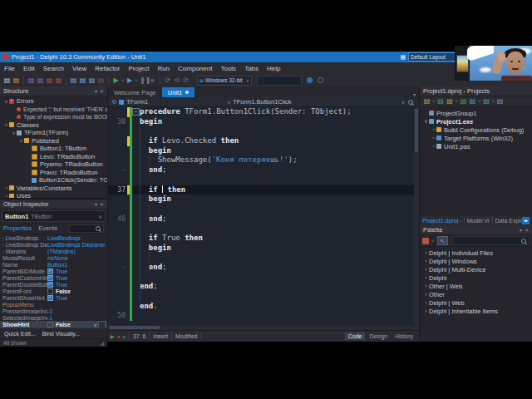  Describe the element at coordinates (53, 298) in the screenshot. I see `property-row: ParentShowHintTrue` at that location.